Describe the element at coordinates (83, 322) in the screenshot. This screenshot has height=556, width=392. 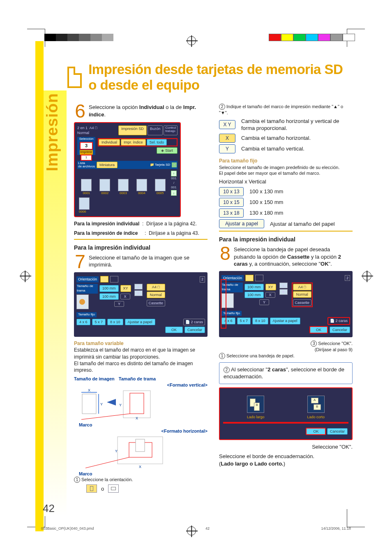
I see `size-btn: 4 x 6` at that location.